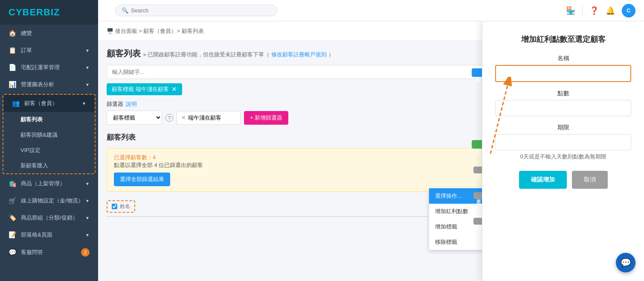 The width and height of the screenshot is (644, 281). What do you see at coordinates (220, 53) in the screenshot?
I see `page-title: 顧客列表 » 已開啟顧客註冊功能，但也接受未註冊顧客下單（ 修改顧客註冊帳戶規則…` at bounding box center [220, 53].